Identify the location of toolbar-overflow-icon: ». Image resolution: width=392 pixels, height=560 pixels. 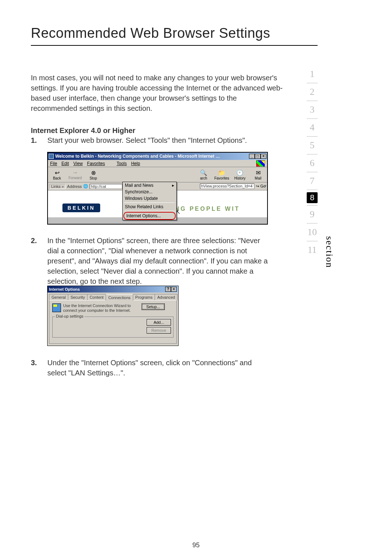
(265, 185).